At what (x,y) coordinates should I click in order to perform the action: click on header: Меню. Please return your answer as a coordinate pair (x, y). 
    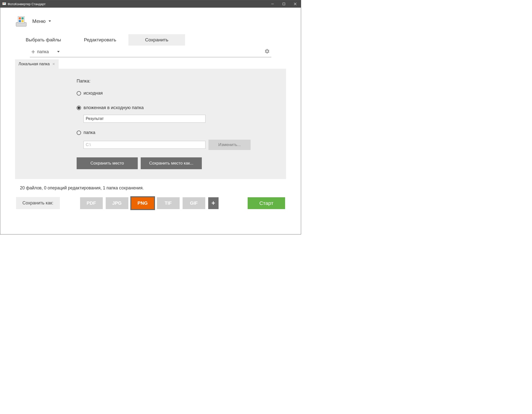
    Looking at the image, I should click on (151, 19).